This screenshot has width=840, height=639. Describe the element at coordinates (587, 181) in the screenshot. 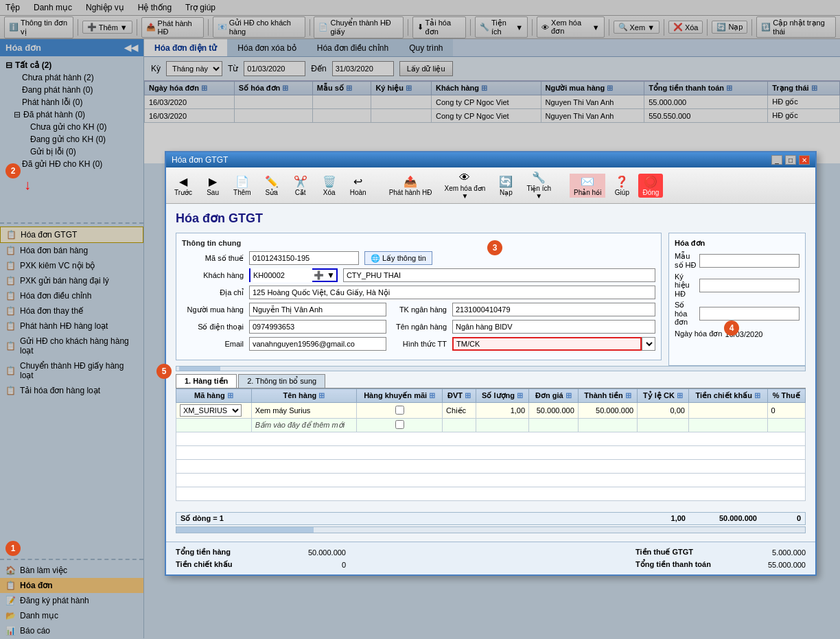

I see `feedback-icon: ✉️` at that location.